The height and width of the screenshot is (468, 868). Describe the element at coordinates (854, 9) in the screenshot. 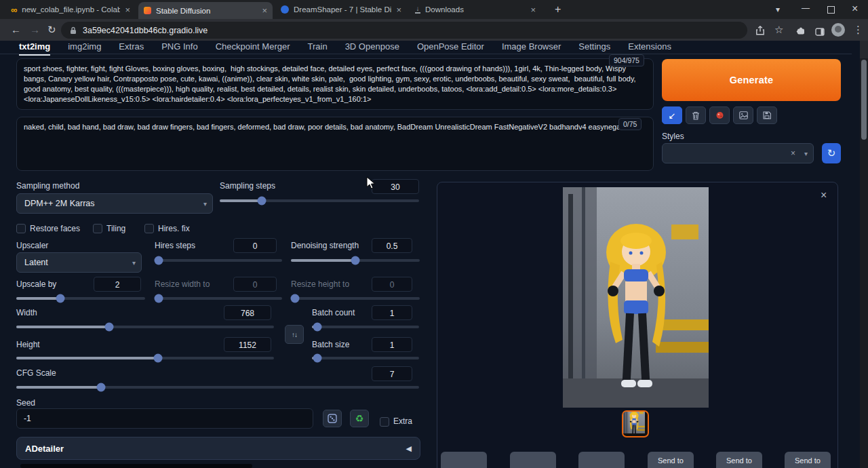

I see `window-close-button: ×` at that location.